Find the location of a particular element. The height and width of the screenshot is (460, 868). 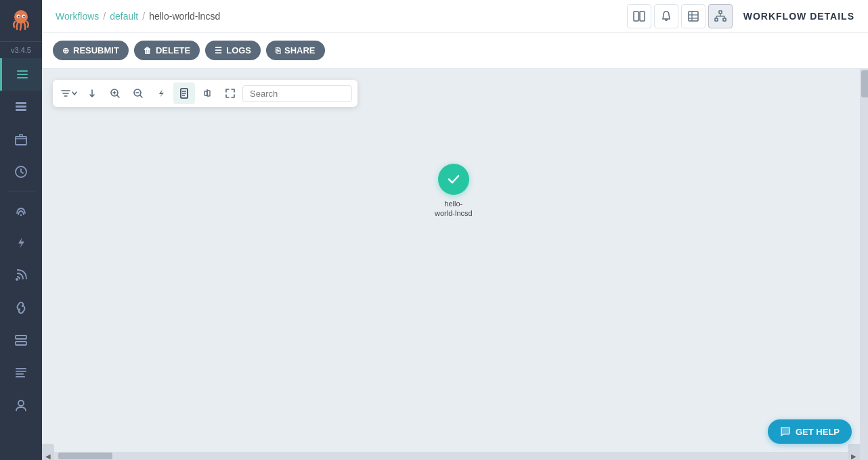

zoom-in-icon is located at coordinates (115, 93).